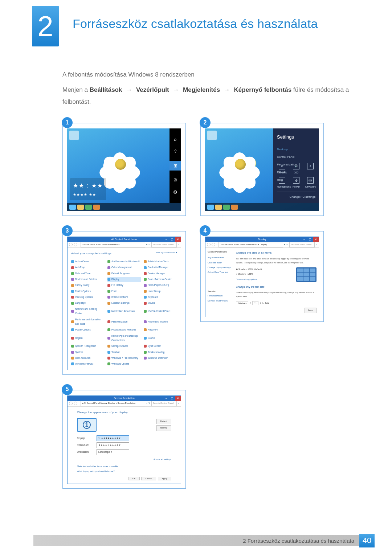 This screenshot has height=554, width=392. What do you see at coordinates (124, 267) in the screenshot?
I see `control-panel-item: Color Management` at bounding box center [124, 267].